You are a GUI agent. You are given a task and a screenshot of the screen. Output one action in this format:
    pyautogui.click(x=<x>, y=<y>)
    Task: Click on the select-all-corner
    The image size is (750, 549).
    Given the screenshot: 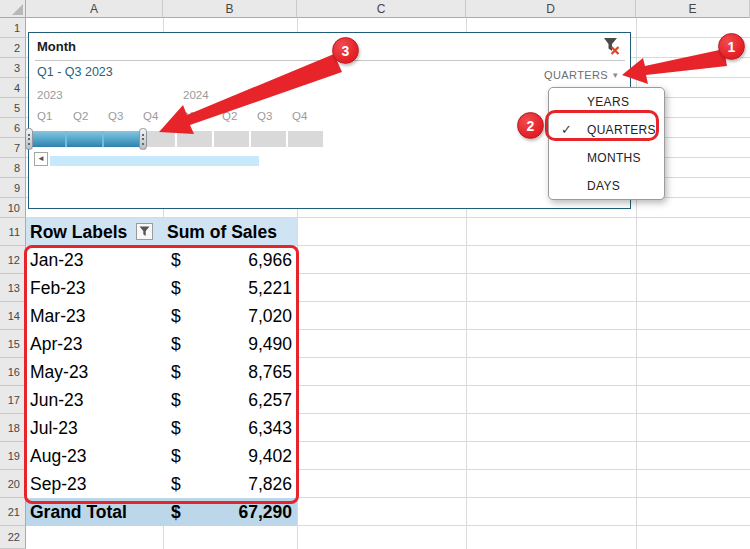 What is the action you would take?
    pyautogui.click(x=13, y=9)
    